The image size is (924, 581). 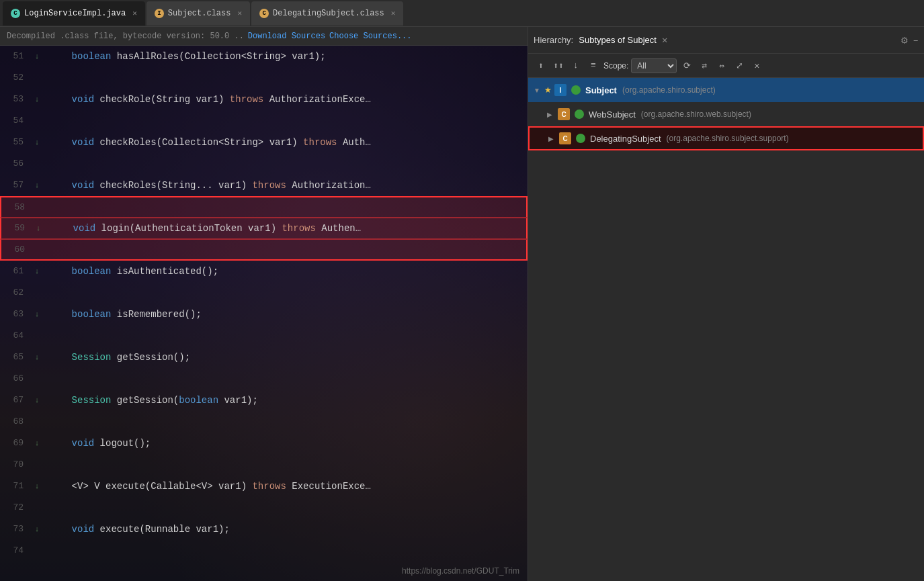 What do you see at coordinates (576, 90) in the screenshot?
I see `tree-dot-subject` at bounding box center [576, 90].